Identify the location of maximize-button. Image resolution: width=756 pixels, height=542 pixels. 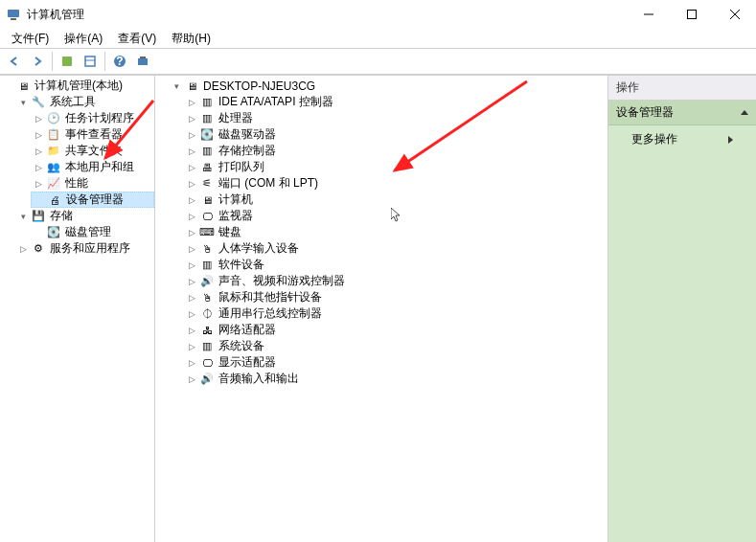
(692, 14).